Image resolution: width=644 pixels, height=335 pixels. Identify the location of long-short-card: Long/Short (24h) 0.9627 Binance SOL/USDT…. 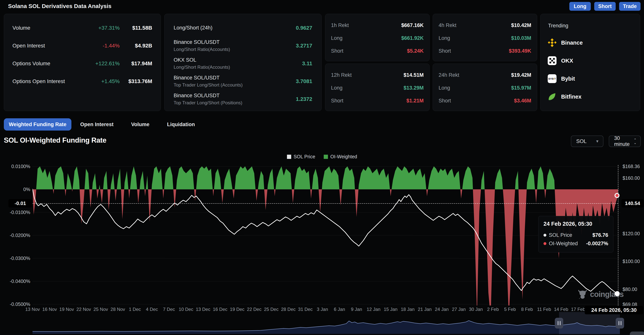
(243, 62).